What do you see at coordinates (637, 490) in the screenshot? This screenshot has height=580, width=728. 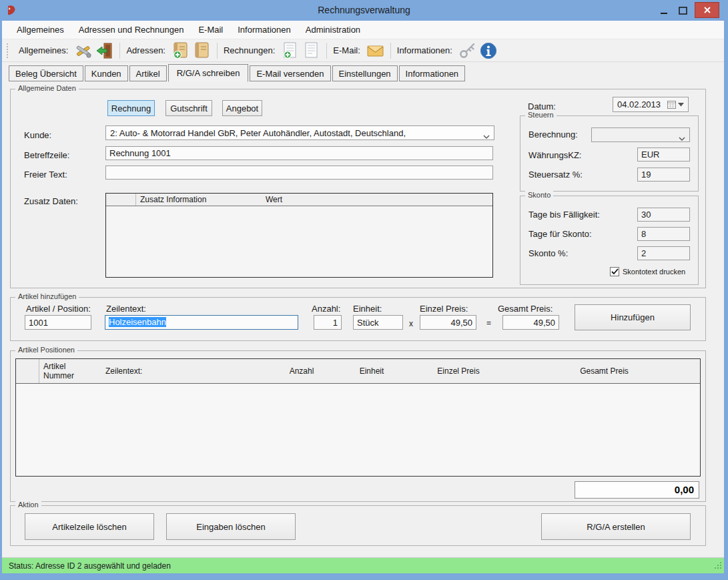 I see `gesamt-summe-field: 0,00` at bounding box center [637, 490].